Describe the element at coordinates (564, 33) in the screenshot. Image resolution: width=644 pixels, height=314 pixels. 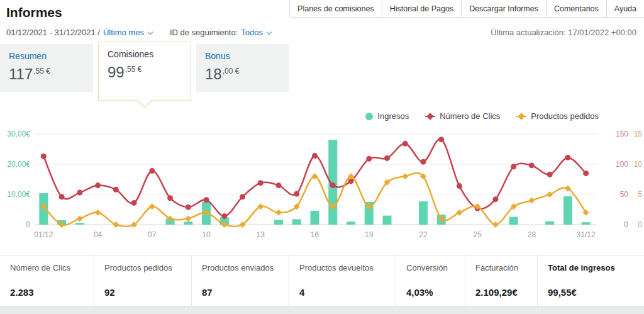
I see `last-update-text: Última actualización: 17/01/2022 +00:00` at that location.